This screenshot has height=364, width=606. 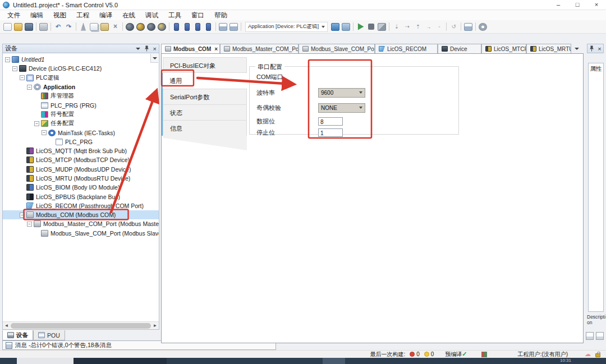 I want to click on scroll-right-icon: ►, so click(x=155, y=325).